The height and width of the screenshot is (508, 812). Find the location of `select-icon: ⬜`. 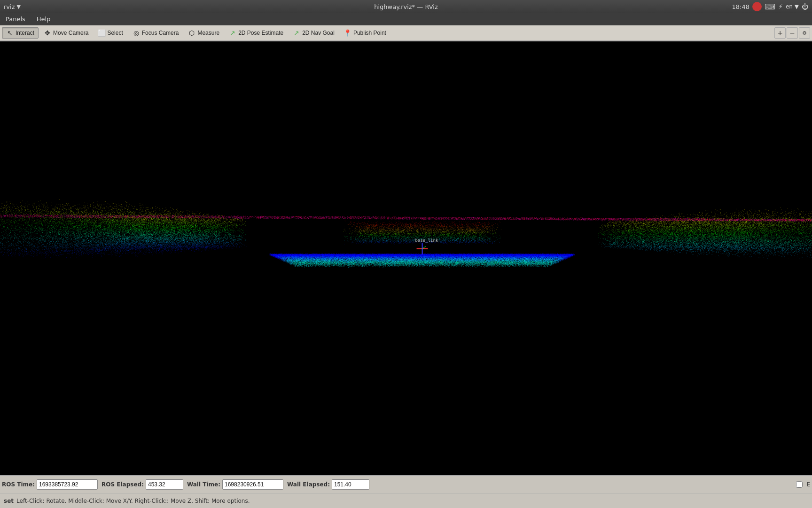

select-icon: ⬜ is located at coordinates (102, 33).